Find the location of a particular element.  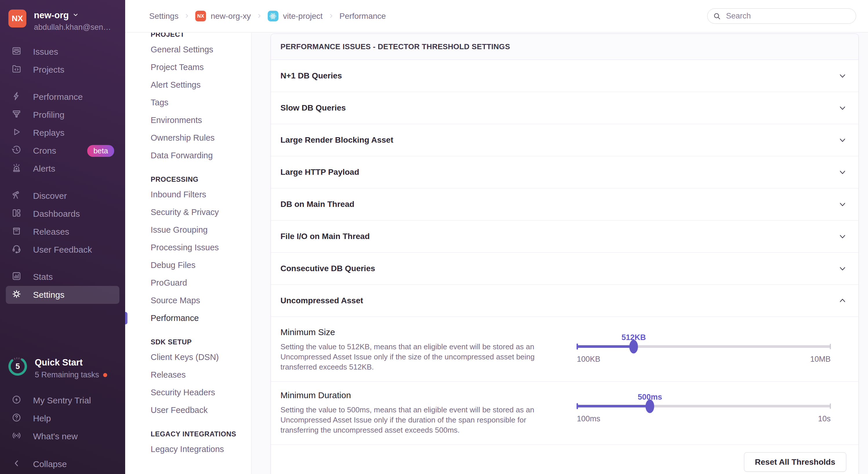

settings-nav-item-debug-files: Debug Files is located at coordinates (201, 265).